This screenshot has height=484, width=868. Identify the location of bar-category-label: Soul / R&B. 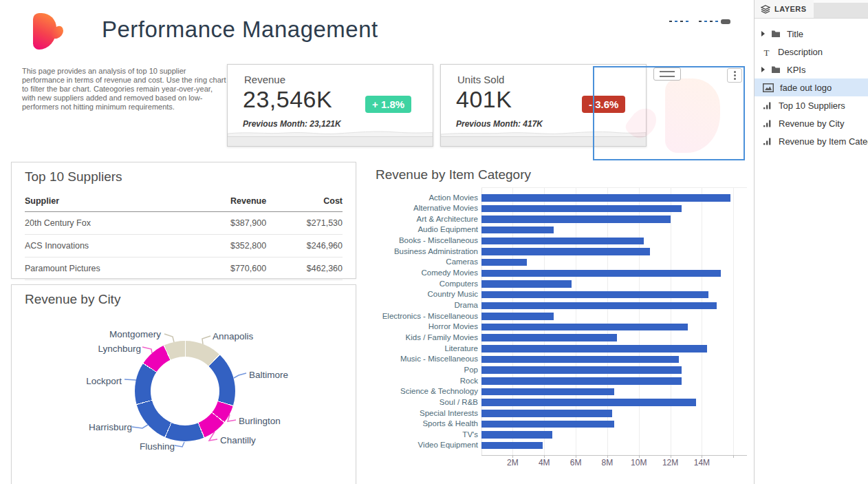
(425, 402).